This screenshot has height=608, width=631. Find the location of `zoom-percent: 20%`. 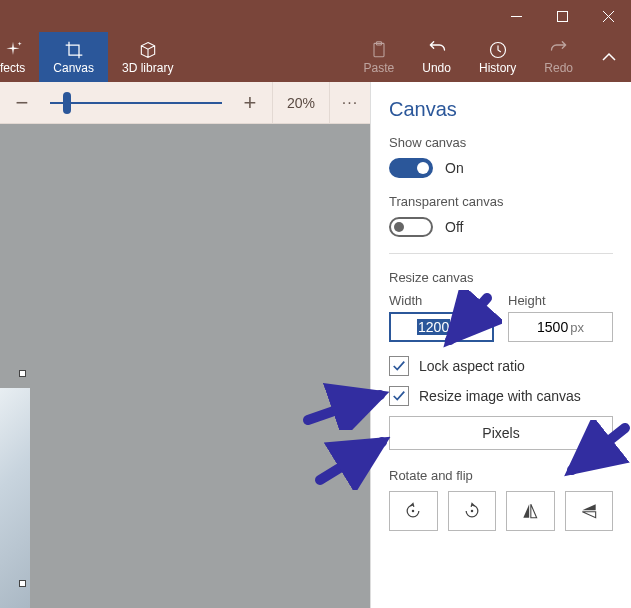

zoom-percent: 20% is located at coordinates (301, 102).